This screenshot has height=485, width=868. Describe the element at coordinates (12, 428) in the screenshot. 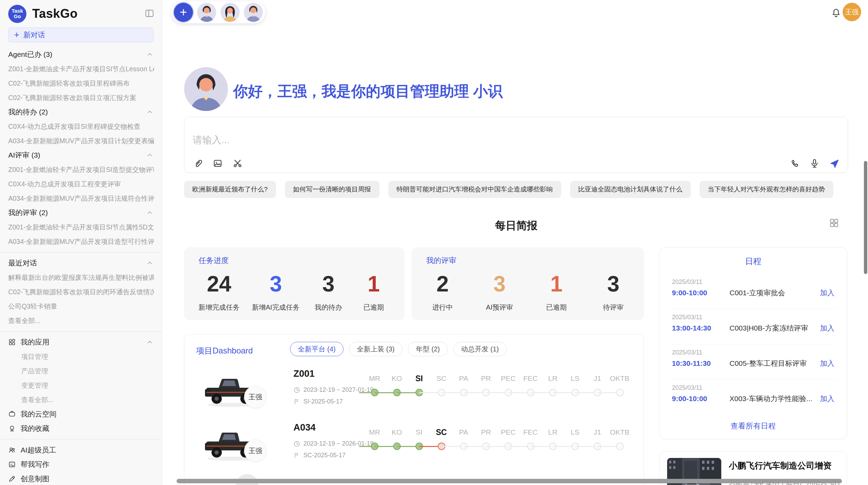

I see `favorites-icon` at that location.